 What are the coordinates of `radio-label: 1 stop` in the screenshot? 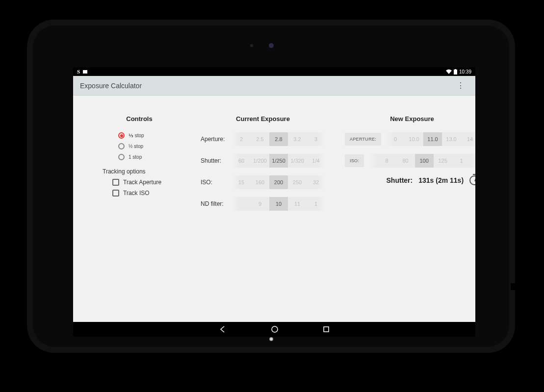 It's located at (135, 157).